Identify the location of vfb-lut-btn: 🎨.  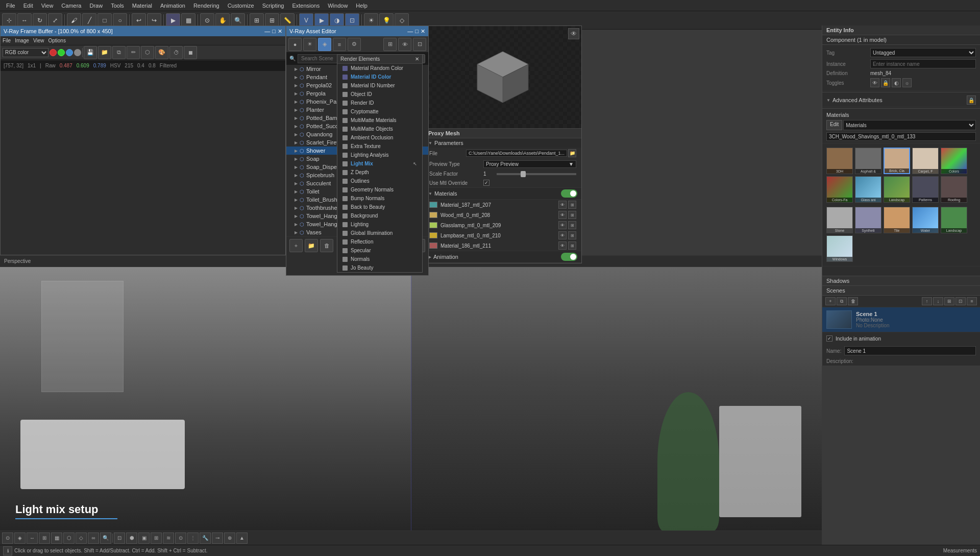
(162, 53).